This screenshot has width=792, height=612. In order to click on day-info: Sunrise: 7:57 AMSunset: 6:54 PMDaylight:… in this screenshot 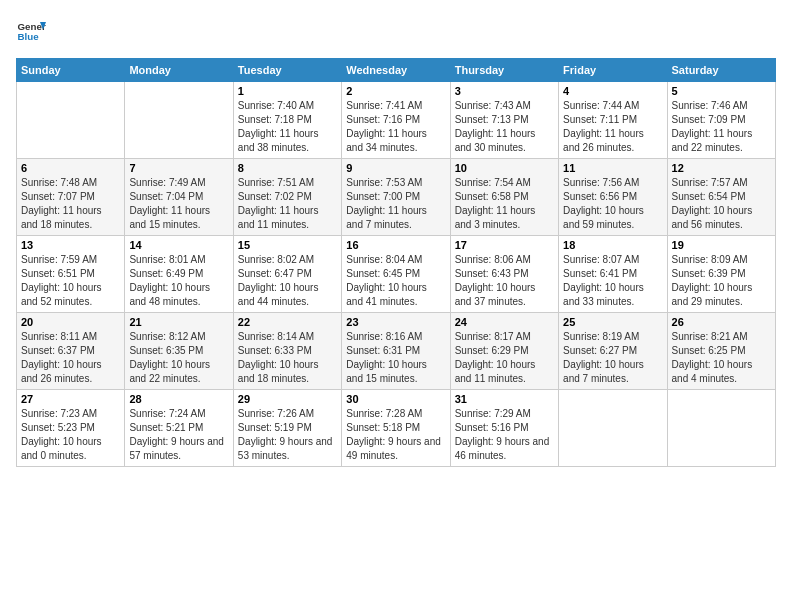, I will do `click(722, 204)`.